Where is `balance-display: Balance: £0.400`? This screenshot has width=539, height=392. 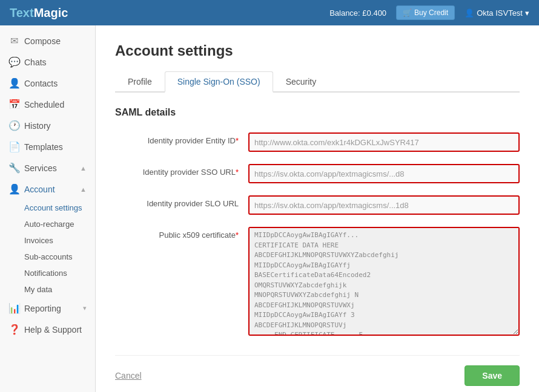
balance-display: Balance: £0.400 is located at coordinates (358, 13).